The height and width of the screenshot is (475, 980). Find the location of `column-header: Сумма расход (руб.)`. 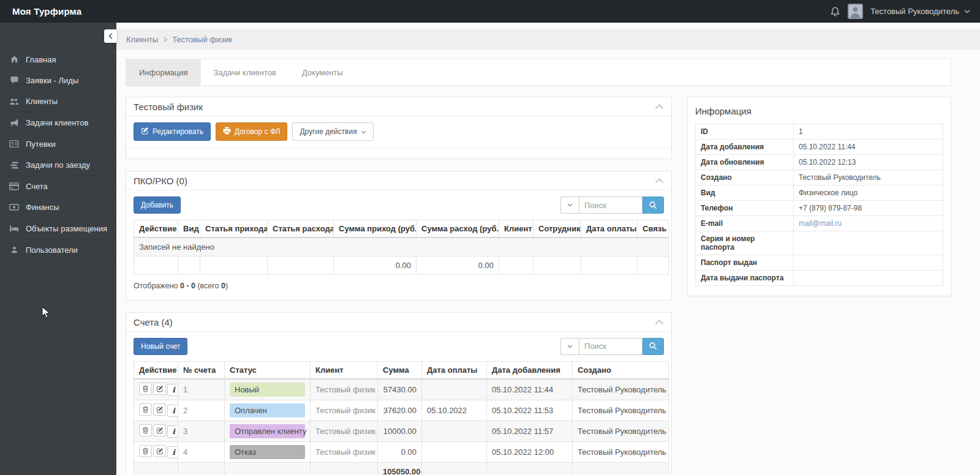

column-header: Сумма расход (руб.) is located at coordinates (458, 229).